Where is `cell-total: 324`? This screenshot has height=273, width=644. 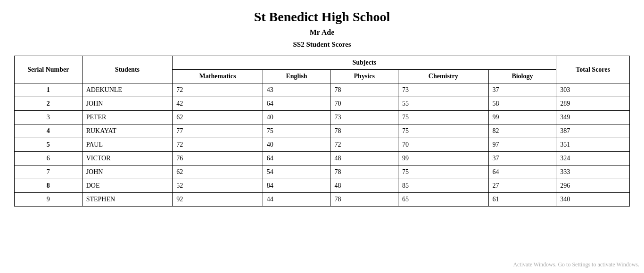 cell-total: 324 is located at coordinates (593, 158).